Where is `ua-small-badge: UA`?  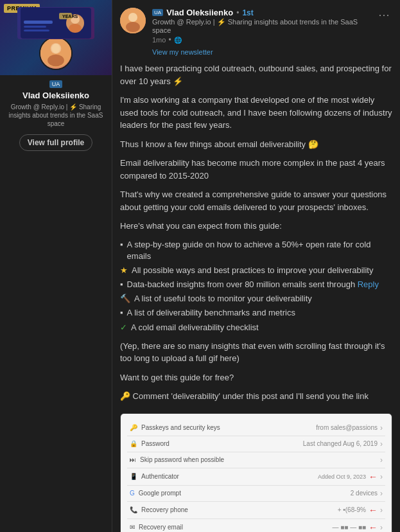
ua-small-badge: UA is located at coordinates (158, 13).